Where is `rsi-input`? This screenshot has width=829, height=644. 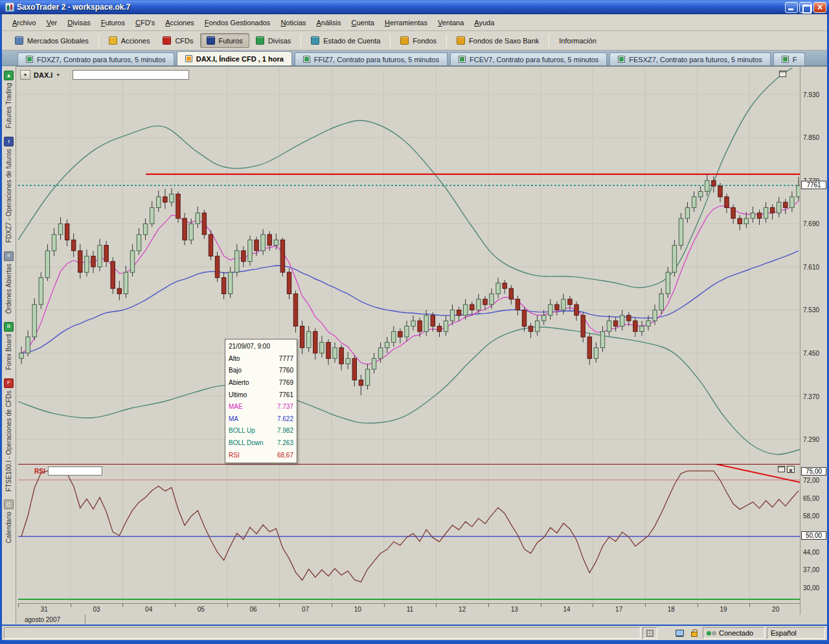 rsi-input is located at coordinates (75, 471).